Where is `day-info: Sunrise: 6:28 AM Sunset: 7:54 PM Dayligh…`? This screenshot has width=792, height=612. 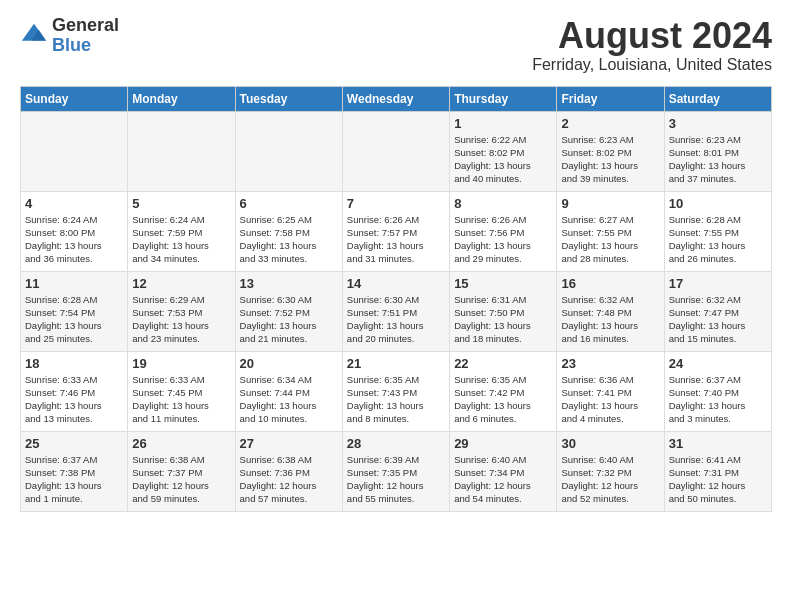 day-info: Sunrise: 6:28 AM Sunset: 7:54 PM Dayligh… is located at coordinates (74, 320).